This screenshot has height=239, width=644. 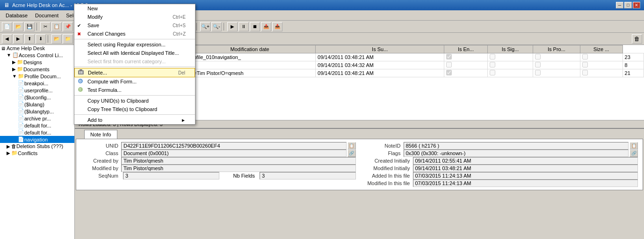 What do you see at coordinates (68, 39) in the screenshot?
I see `tb2-btn6: 📁` at bounding box center [68, 39].